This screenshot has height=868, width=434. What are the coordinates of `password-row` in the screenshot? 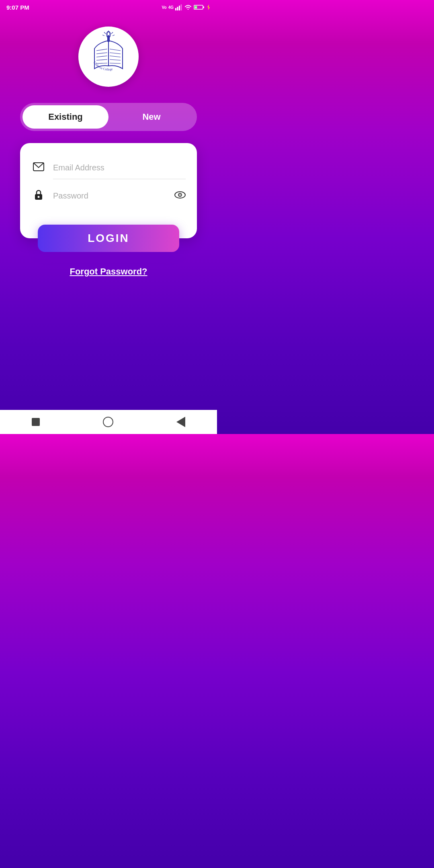 It's located at (108, 193).